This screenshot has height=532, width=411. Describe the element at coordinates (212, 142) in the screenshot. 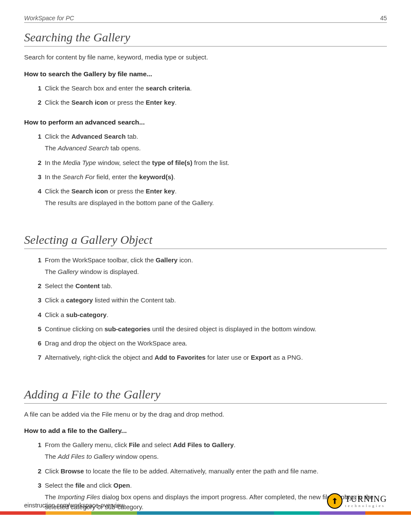

I see `list-item: 1 Click the Advanced Search tab. The Adv…` at that location.